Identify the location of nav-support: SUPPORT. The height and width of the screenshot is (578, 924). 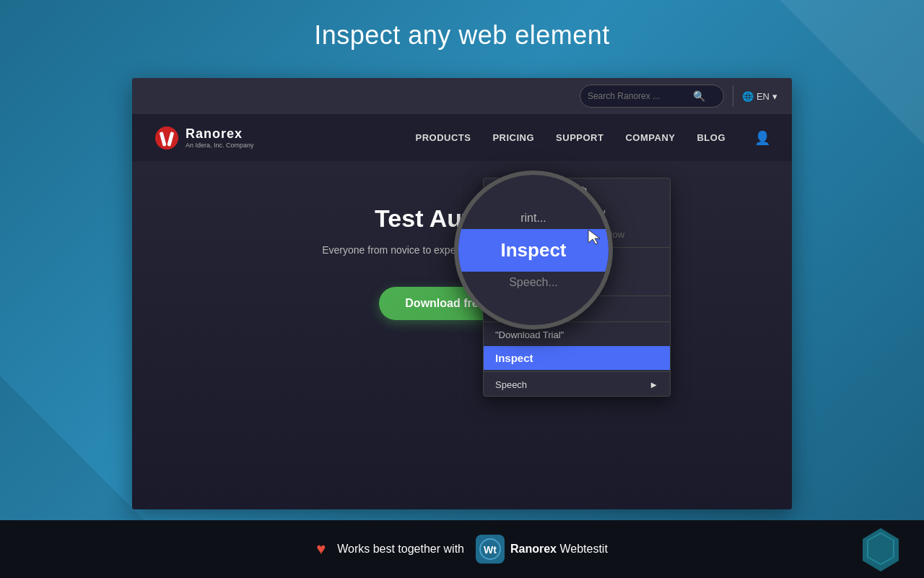
(580, 137).